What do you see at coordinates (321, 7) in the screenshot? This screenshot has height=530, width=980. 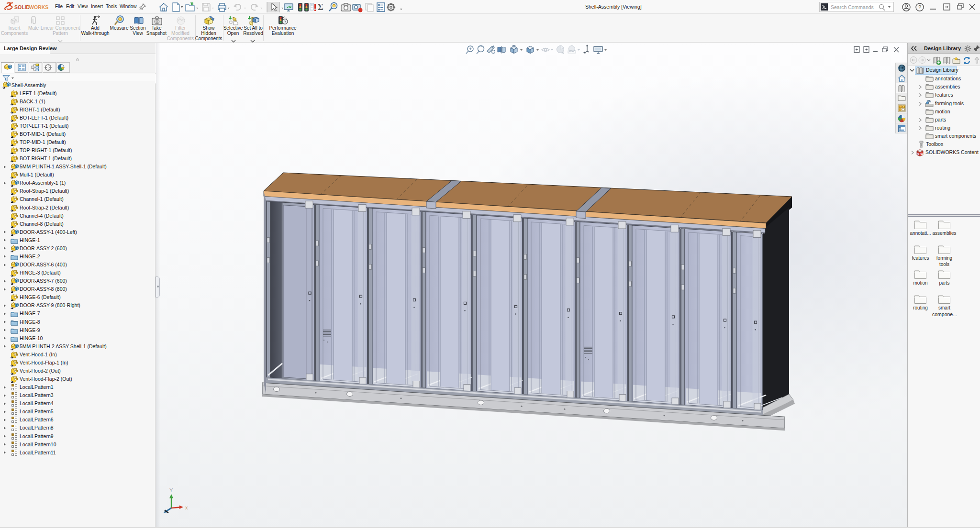 I see `svg-text: Σ` at bounding box center [321, 7].